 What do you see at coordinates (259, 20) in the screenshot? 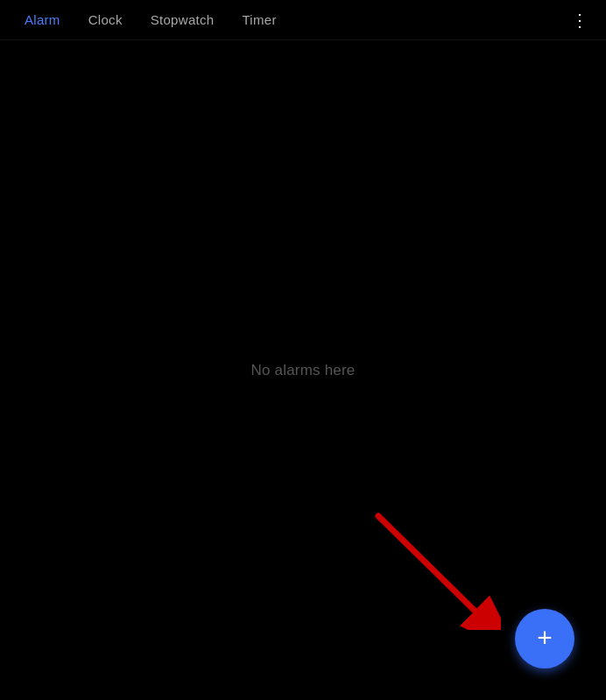
I see `tab-timer: Timer` at bounding box center [259, 20].